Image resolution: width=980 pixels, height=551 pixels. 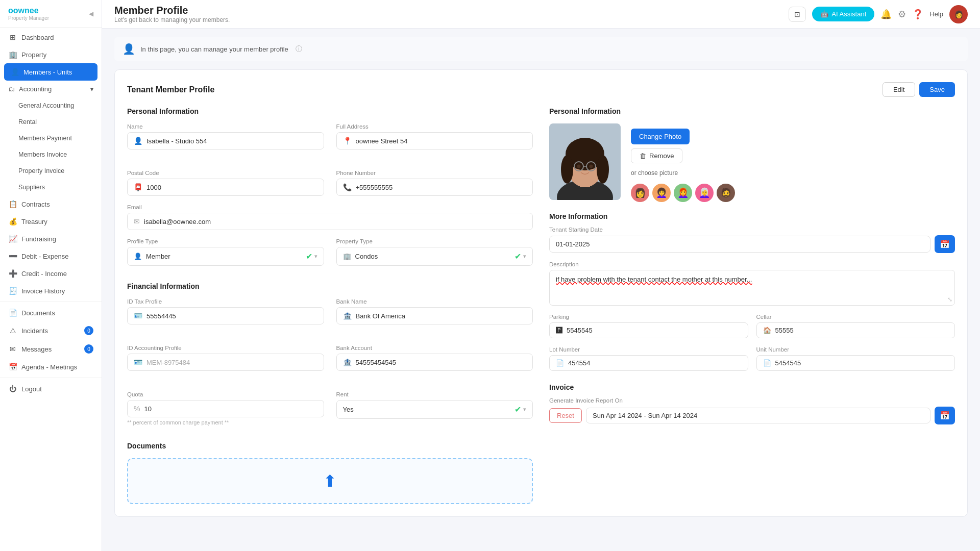 What do you see at coordinates (51, 138) in the screenshot?
I see `sidebar-item-members-payment: Members Payment` at bounding box center [51, 138].